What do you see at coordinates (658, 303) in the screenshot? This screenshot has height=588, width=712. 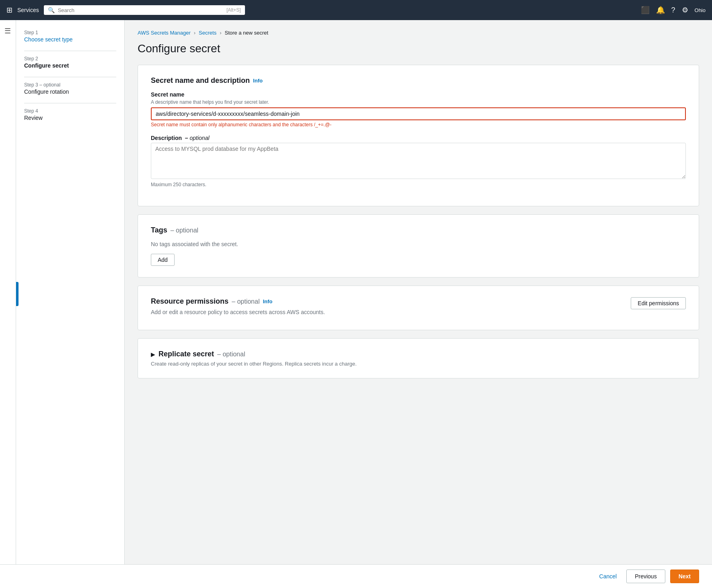 I see `edit-permissions-button: Edit permissions` at bounding box center [658, 303].